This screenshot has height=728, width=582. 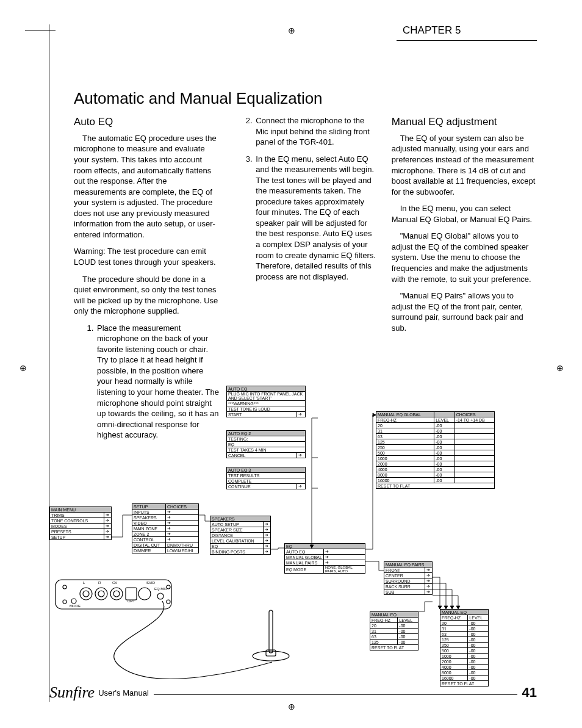 What do you see at coordinates (75, 606) in the screenshot?
I see `svg-text: MODE` at bounding box center [75, 606].